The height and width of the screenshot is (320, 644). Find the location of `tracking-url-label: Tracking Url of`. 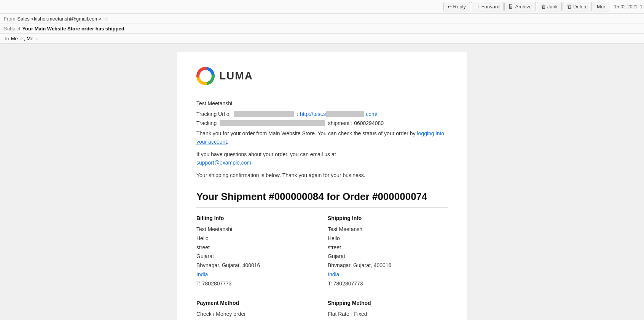

tracking-url-label: Tracking Url of is located at coordinates (214, 114).